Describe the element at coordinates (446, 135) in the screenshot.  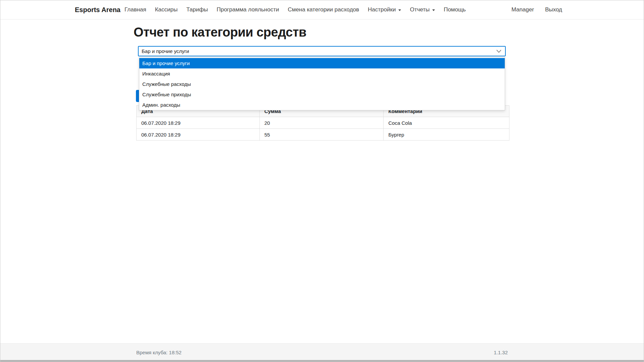
I see `cell-comment: Бургер` at that location.